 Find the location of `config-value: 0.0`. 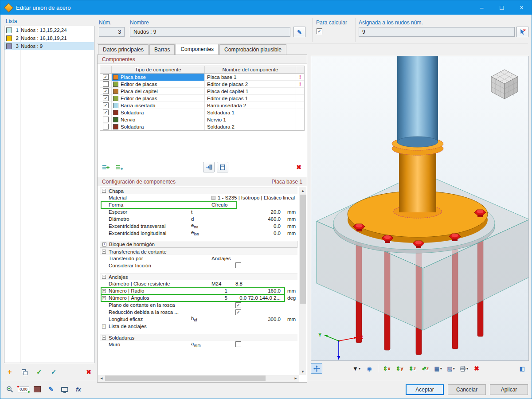

config-value: 0.0 is located at coordinates (257, 226).